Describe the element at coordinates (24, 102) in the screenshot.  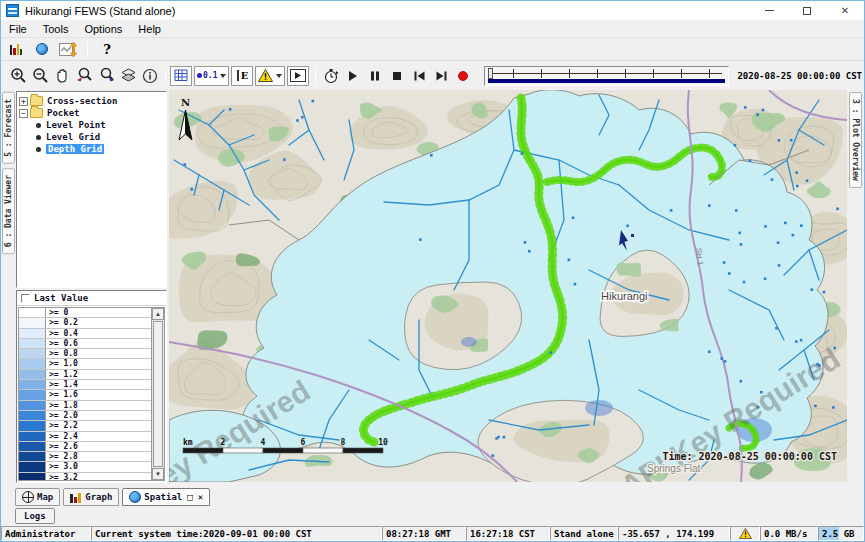
I see `expand-icon: +` at that location.